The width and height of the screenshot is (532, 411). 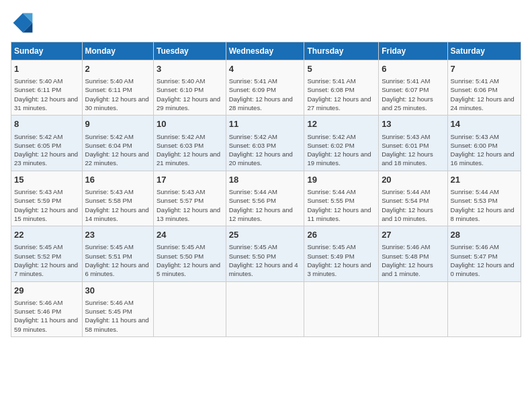 I want to click on day-info: Sunrise: 5:43 AMSunset: 5:58 PMDaylight:…, so click(x=118, y=205).